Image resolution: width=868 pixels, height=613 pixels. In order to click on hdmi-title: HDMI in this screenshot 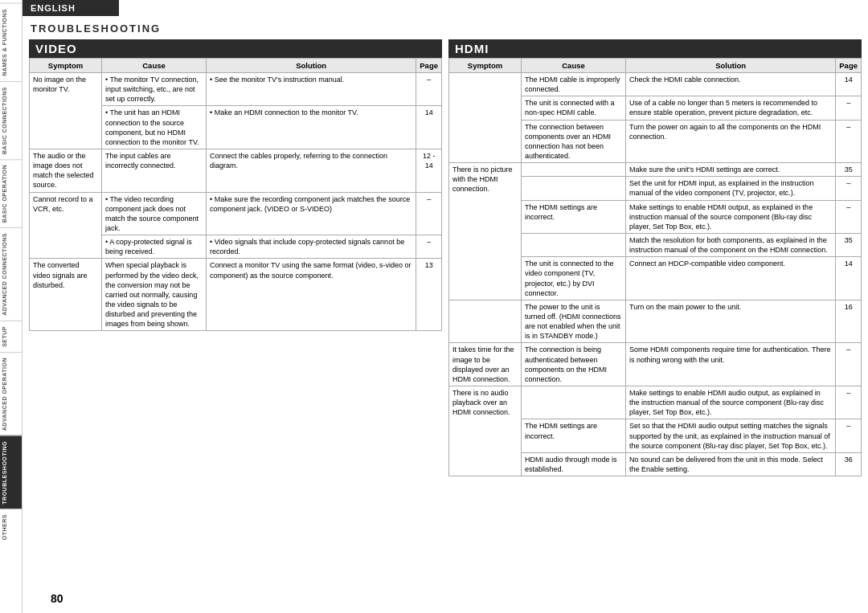, I will do `click(655, 48)`.